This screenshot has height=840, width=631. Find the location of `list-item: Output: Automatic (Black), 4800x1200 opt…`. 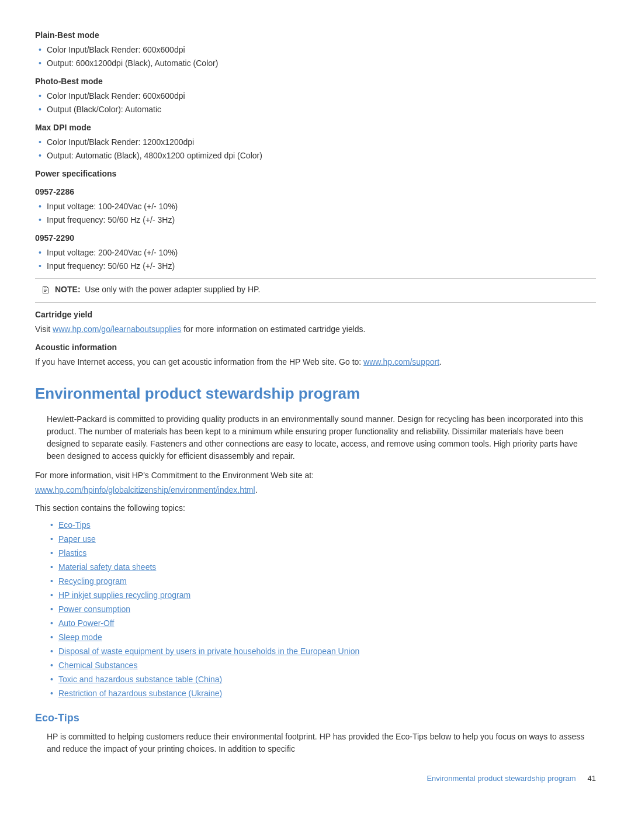

list-item: Output: Automatic (Black), 4800x1200 opt… is located at coordinates (316, 155).